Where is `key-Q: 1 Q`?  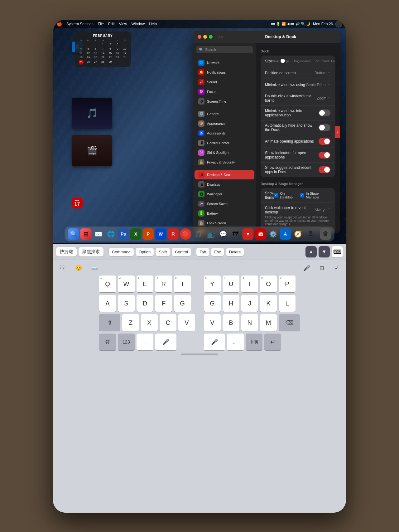 key-Q: 1 Q is located at coordinates (108, 284).